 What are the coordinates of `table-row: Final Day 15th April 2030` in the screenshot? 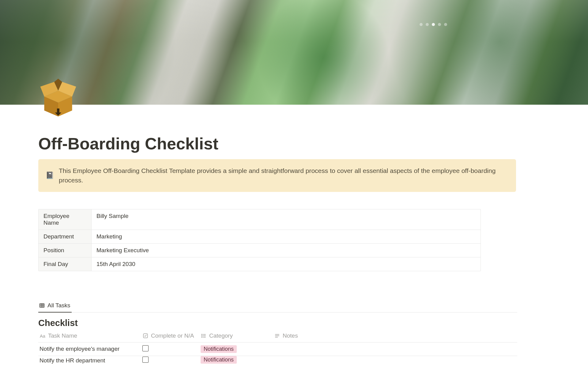 It's located at (260, 264).